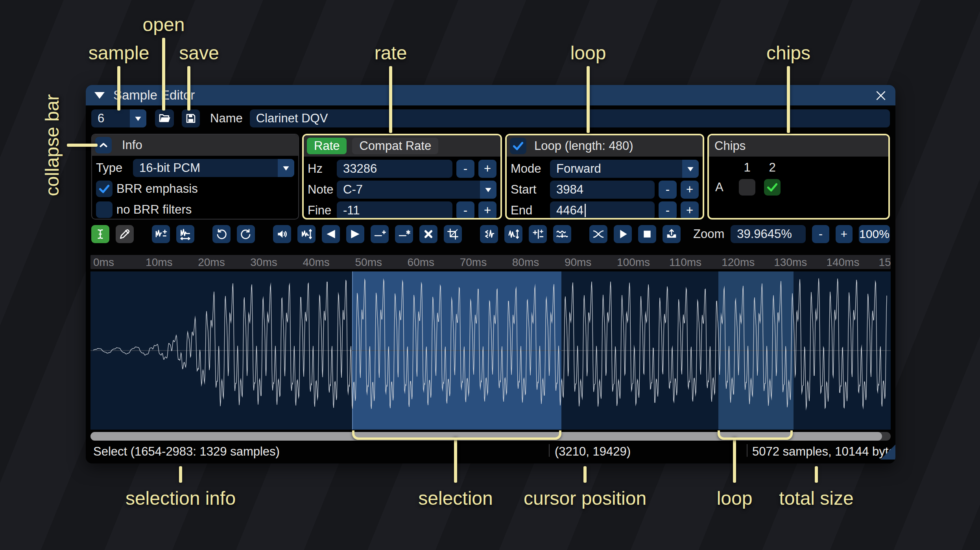 The width and height of the screenshot is (980, 550). Describe the element at coordinates (453, 234) in the screenshot. I see `trim-button` at that location.